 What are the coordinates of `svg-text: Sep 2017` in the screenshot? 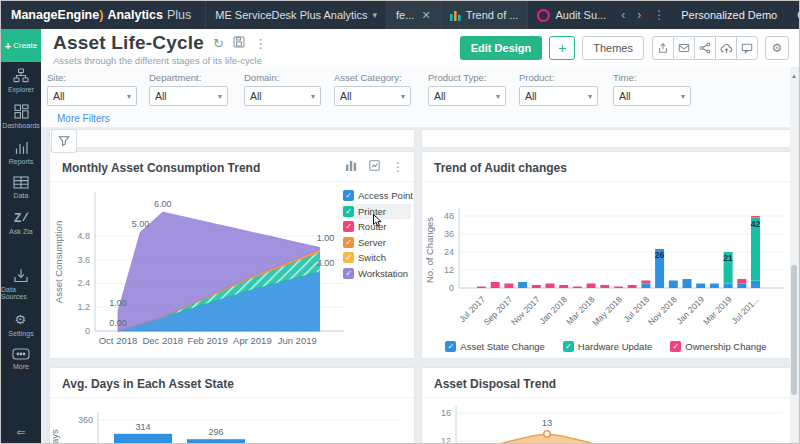 It's located at (498, 310).